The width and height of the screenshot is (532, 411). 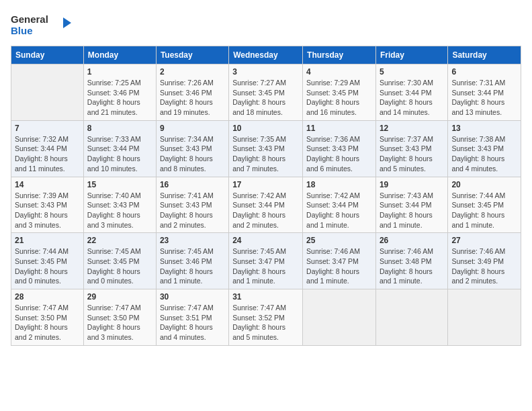 What do you see at coordinates (30, 19) in the screenshot?
I see `svg-text: General` at bounding box center [30, 19].